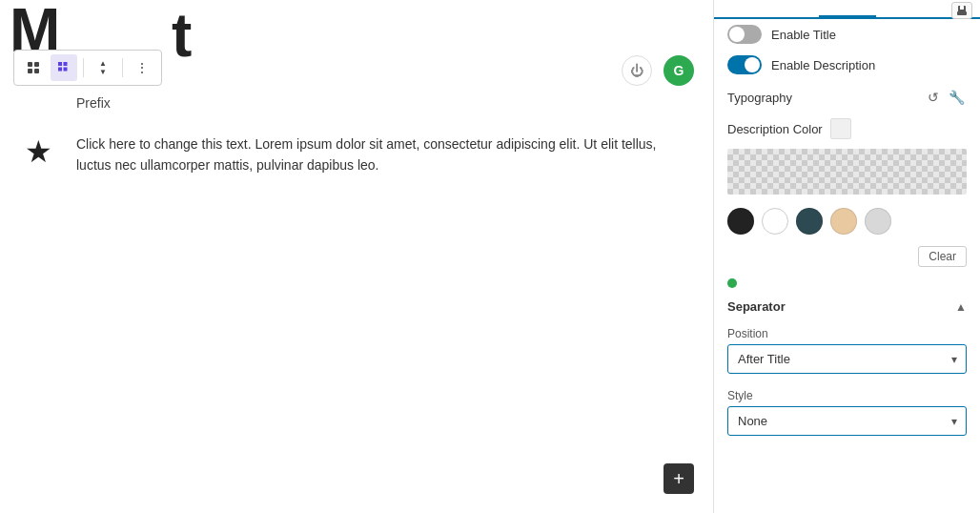  I want to click on enable-title-label: Enable Title, so click(804, 34).